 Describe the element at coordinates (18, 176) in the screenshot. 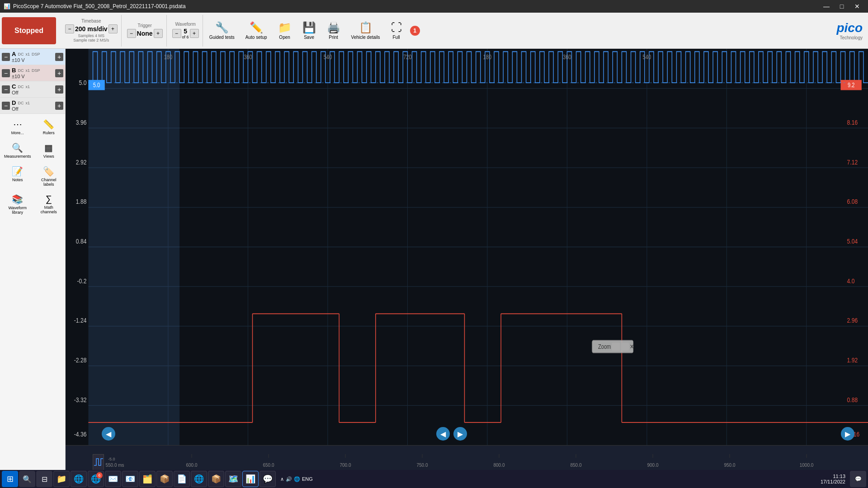

I see `notes-button: 📝 Notes` at that location.